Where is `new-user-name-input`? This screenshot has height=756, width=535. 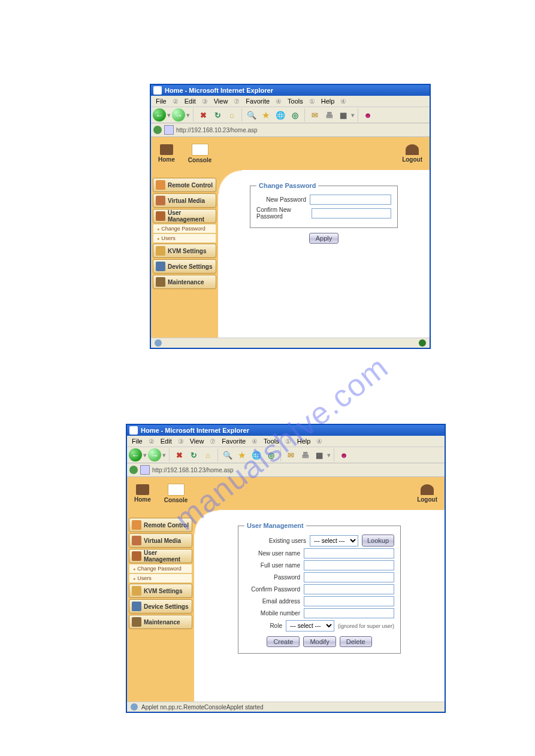
new-user-name-input is located at coordinates (349, 553).